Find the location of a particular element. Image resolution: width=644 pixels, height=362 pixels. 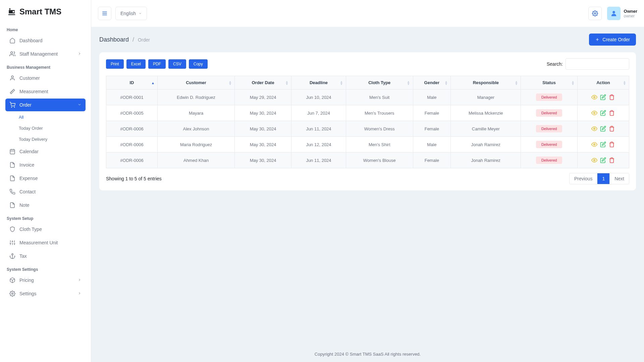

pager-next: Next is located at coordinates (619, 179).